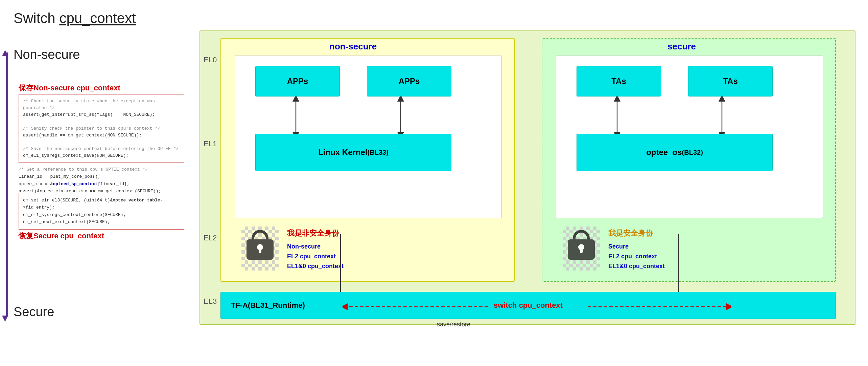 The width and height of the screenshot is (868, 366). Describe the element at coordinates (689, 251) in the screenshot. I see `sec-el2-area: 我是安全身份 Secure EL2 cpu_context EL1&0 cpu_…` at that location.